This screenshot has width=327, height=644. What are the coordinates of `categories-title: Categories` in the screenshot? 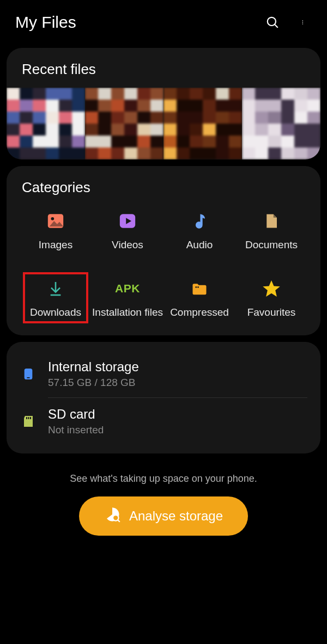 It's located at (164, 194).